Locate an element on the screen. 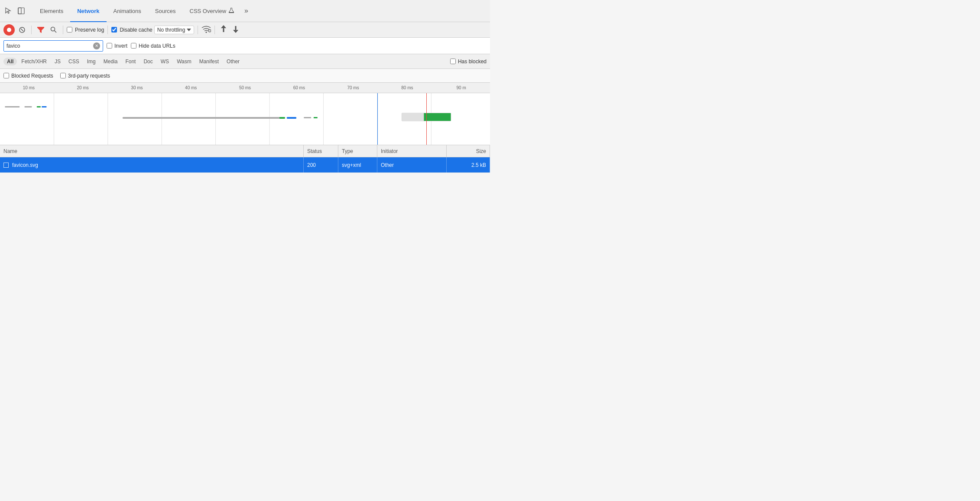 This screenshot has height=501, width=980. resource-btn-fetch-xhr: Fetch/XHR is located at coordinates (34, 62).